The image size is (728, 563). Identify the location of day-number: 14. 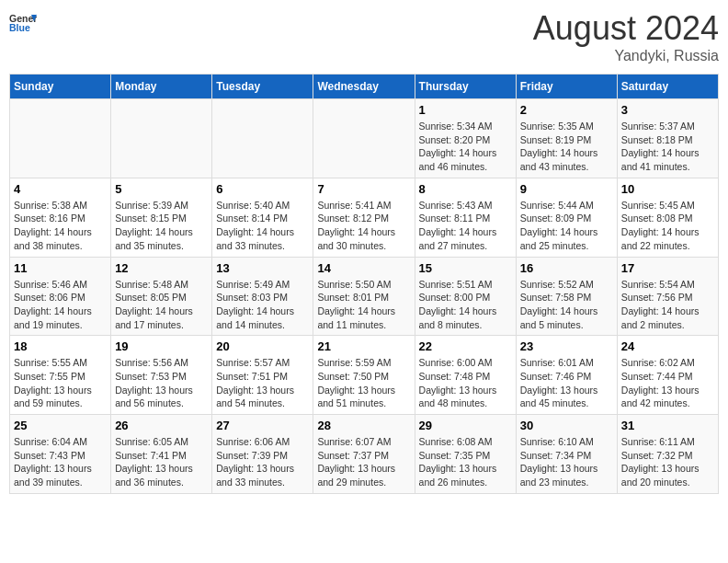
(364, 269).